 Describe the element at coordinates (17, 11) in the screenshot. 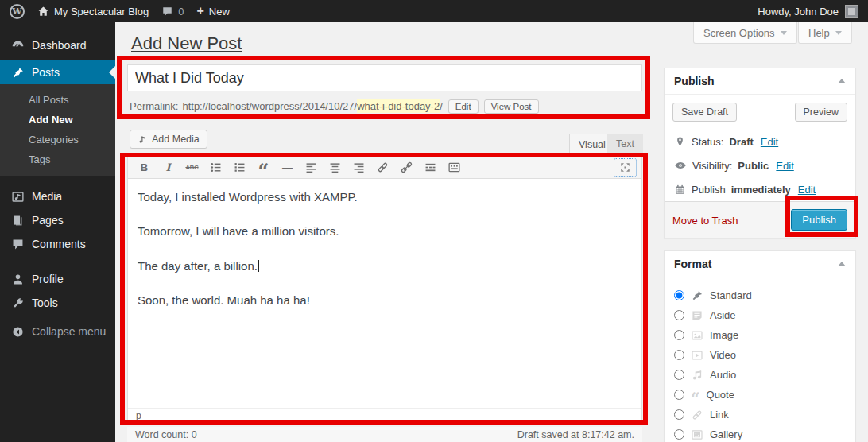

I see `wordpress-logo-icon` at that location.